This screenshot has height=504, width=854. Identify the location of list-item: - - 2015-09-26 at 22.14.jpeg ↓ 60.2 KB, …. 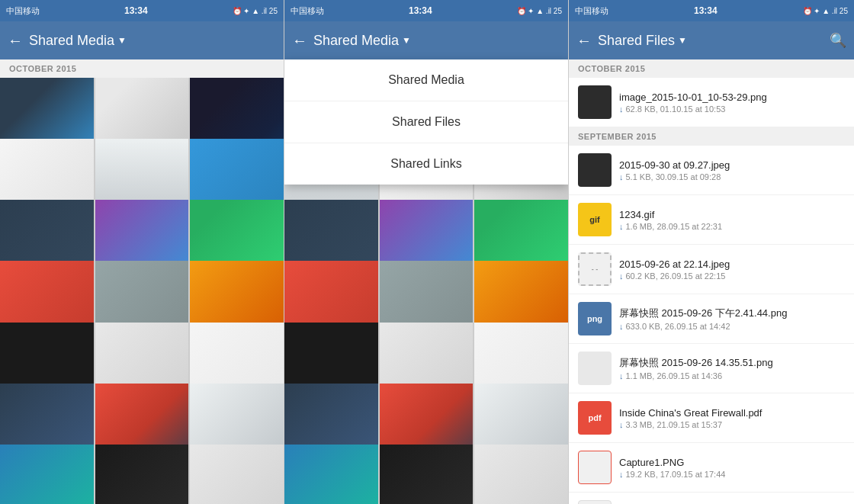
(711, 270).